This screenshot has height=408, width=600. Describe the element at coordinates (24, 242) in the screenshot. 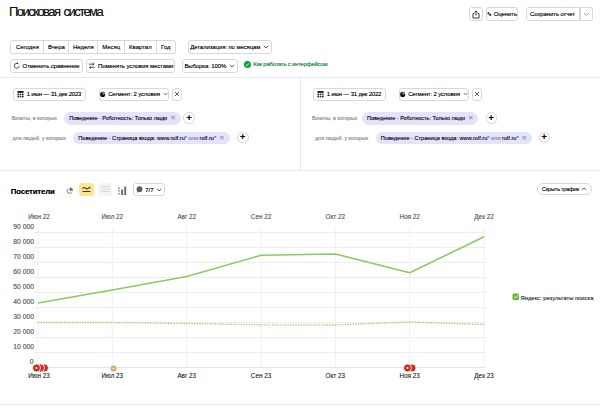

I see `svg-text: 80 000` at that location.